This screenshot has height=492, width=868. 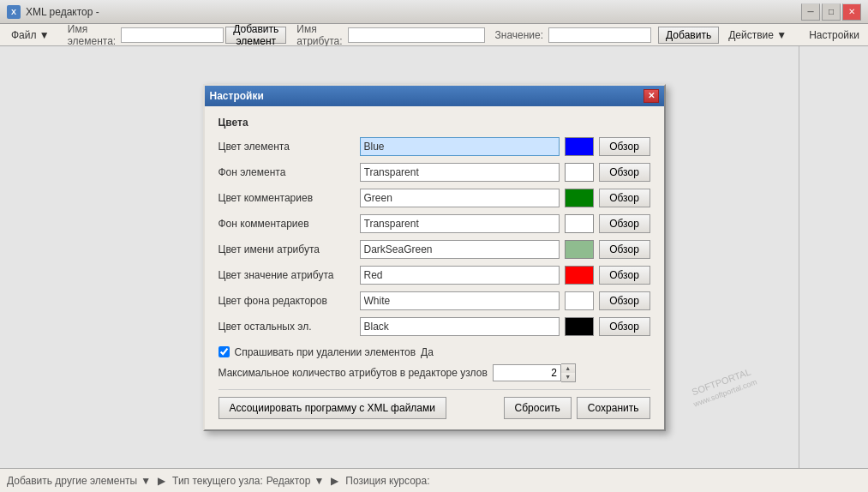 What do you see at coordinates (579, 327) in the screenshot?
I see `color-other-swatch` at bounding box center [579, 327].